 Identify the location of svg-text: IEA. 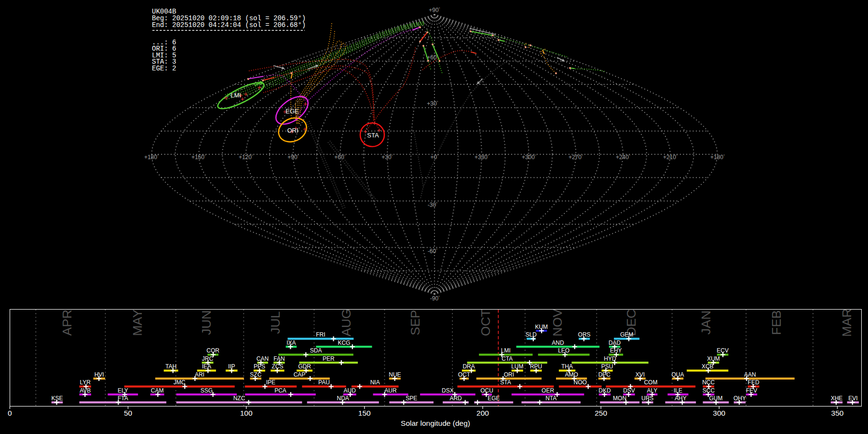
(206, 366).